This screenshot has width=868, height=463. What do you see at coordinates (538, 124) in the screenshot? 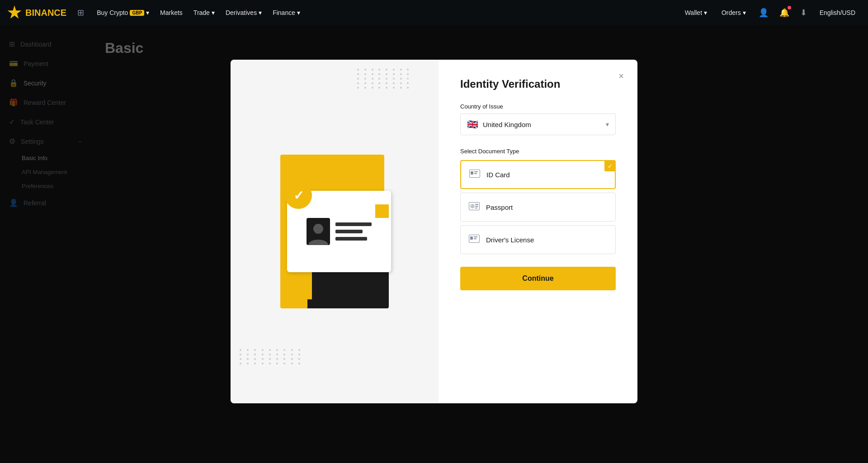
I see `country-dropdown: 🇬🇧 United Kingdom ▾` at bounding box center [538, 124].